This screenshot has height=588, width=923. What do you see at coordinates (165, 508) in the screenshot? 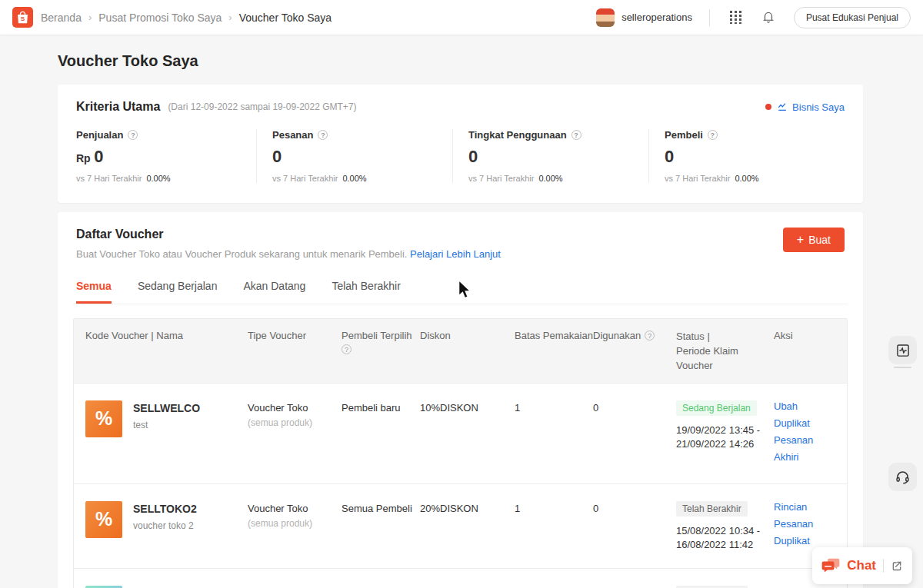
I see `voucher-code: SELLTOKO2` at bounding box center [165, 508].